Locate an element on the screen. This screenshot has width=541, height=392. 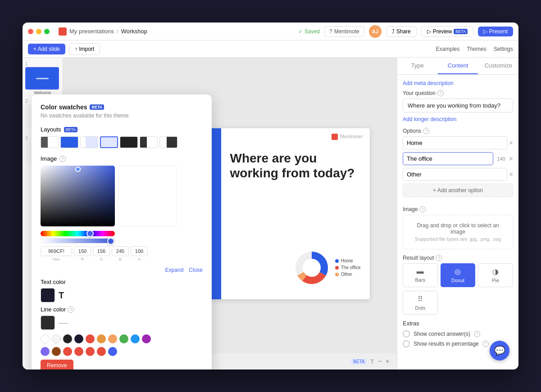
color-gradient is located at coordinates (77, 196).